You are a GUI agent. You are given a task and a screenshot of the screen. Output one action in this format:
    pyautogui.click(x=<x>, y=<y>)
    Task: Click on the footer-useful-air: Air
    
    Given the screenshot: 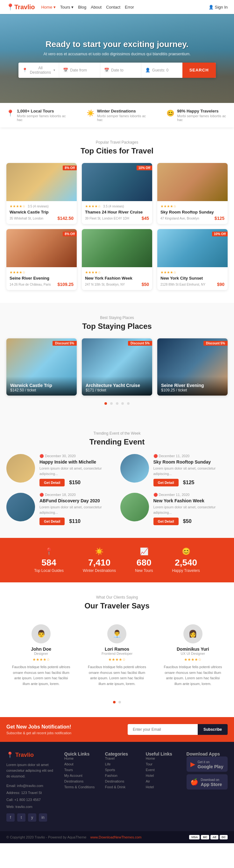 What is the action you would take?
    pyautogui.click(x=163, y=781)
    